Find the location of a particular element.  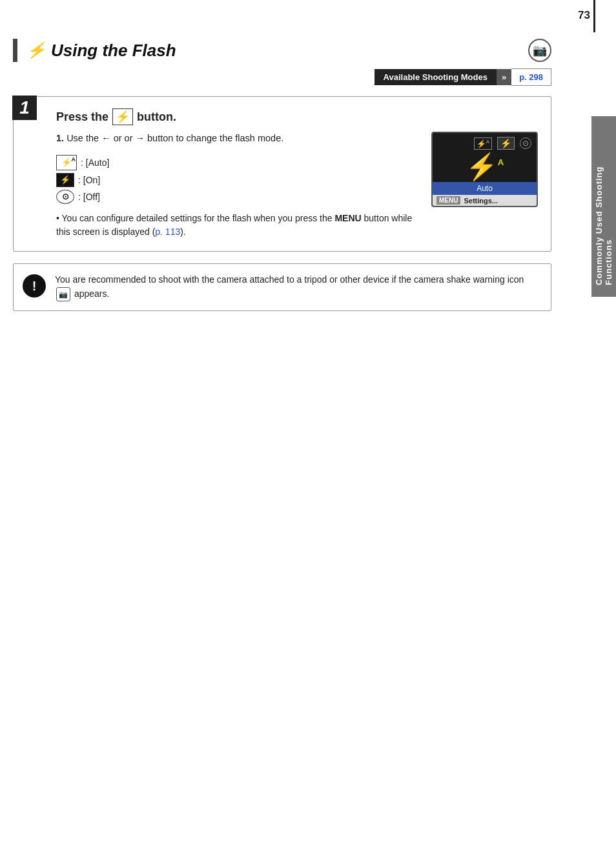

modes-bar: Available Shooting Modes » p. 298 is located at coordinates (282, 77).